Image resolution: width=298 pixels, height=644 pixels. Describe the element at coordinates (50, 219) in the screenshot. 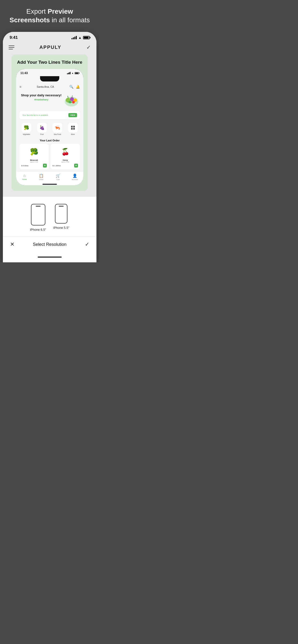

I see `device-picker: iPhone 6.5" iPhone 5.5"` at that location.